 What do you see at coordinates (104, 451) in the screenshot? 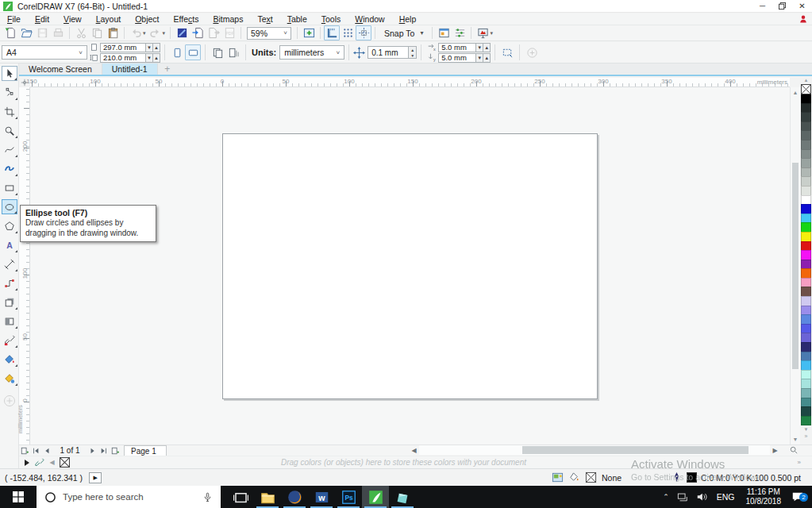
I see `last-page-button` at bounding box center [104, 451].